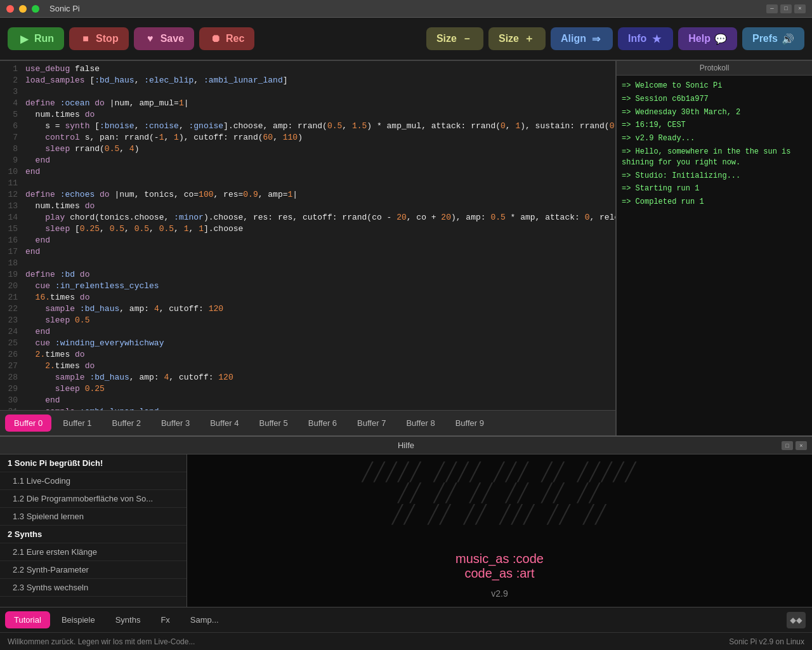 The width and height of the screenshot is (812, 650). What do you see at coordinates (517, 39) in the screenshot?
I see `size-plus-button: Size ＋` at bounding box center [517, 39].